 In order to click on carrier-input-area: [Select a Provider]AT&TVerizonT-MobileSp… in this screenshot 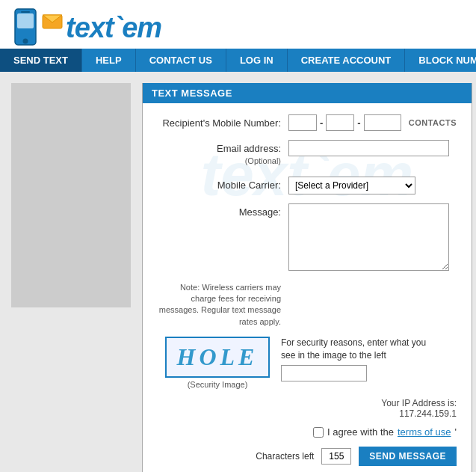, I will do `click(372, 186)`.